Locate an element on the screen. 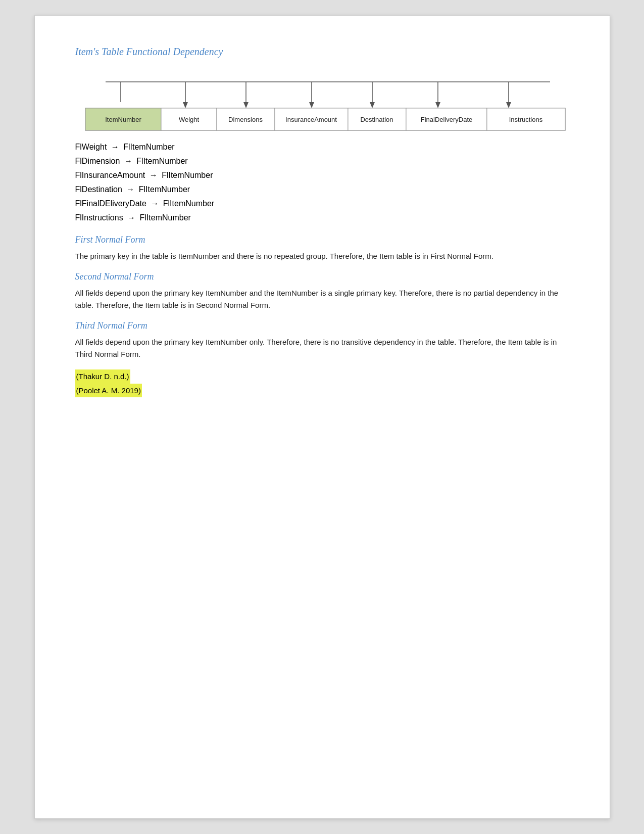 This screenshot has width=644, height=834. fd-arrow-3: → is located at coordinates (154, 175).